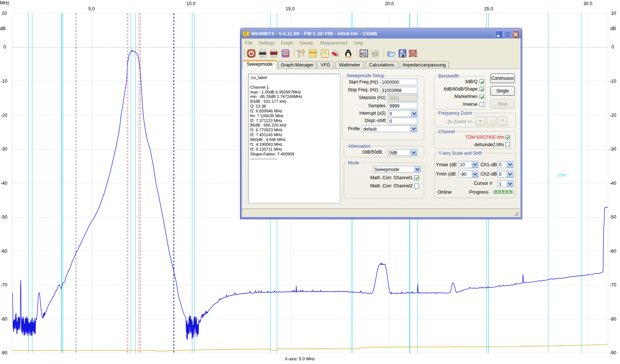  I want to click on svg-text: X-axis: 5.0 MHz, so click(299, 359).